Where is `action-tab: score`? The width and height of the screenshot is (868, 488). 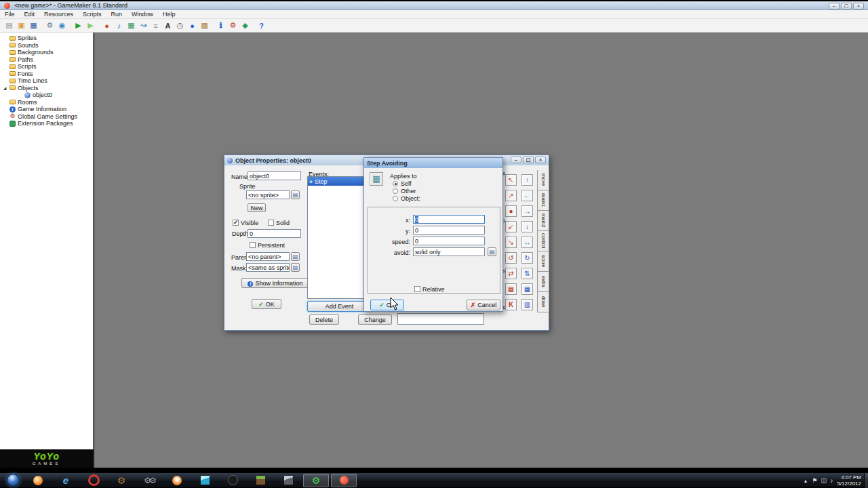 action-tab: score is located at coordinates (543, 262).